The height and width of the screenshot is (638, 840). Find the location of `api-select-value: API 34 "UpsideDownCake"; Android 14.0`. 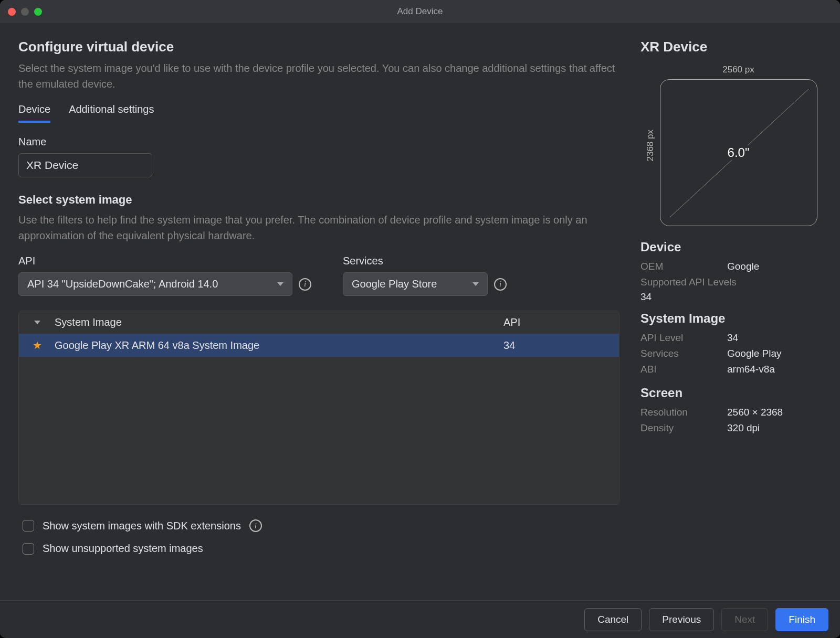

api-select-value: API 34 "UpsideDownCake"; Android 14.0 is located at coordinates (123, 284).